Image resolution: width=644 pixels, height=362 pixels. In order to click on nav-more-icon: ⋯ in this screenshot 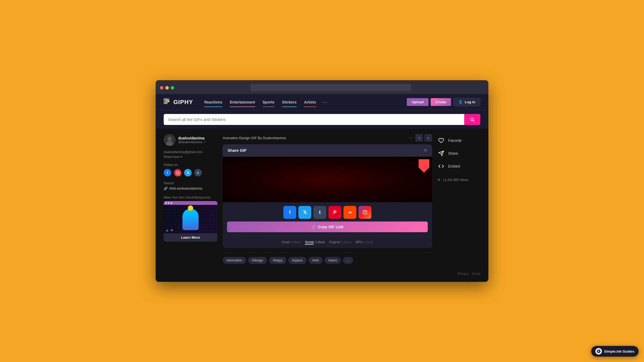, I will do `click(325, 102)`.